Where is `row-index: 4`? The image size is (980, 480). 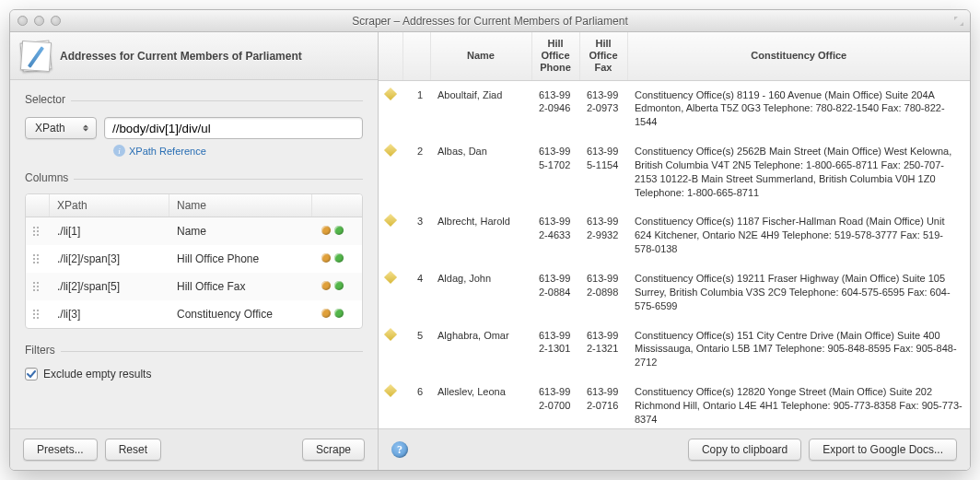
row-index: 4 is located at coordinates (416, 293).